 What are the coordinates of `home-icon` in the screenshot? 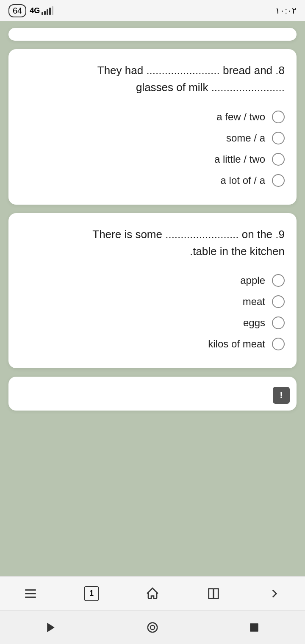 It's located at (152, 594).